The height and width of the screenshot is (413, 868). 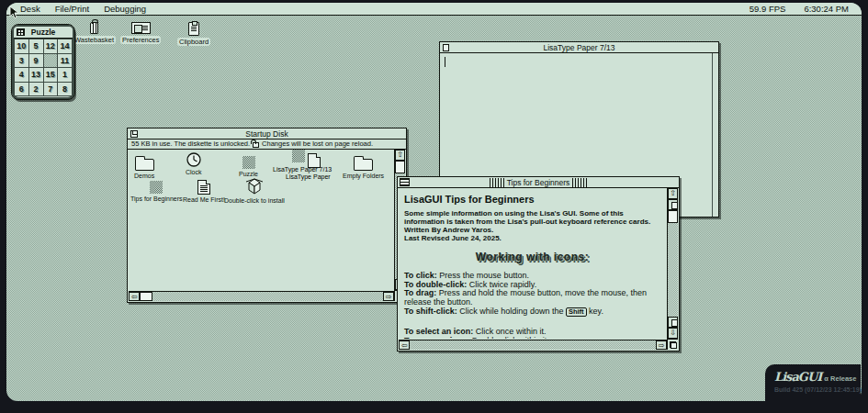 What do you see at coordinates (266, 134) in the screenshot?
I see `startup-titlebar: Startup Disk` at bounding box center [266, 134].